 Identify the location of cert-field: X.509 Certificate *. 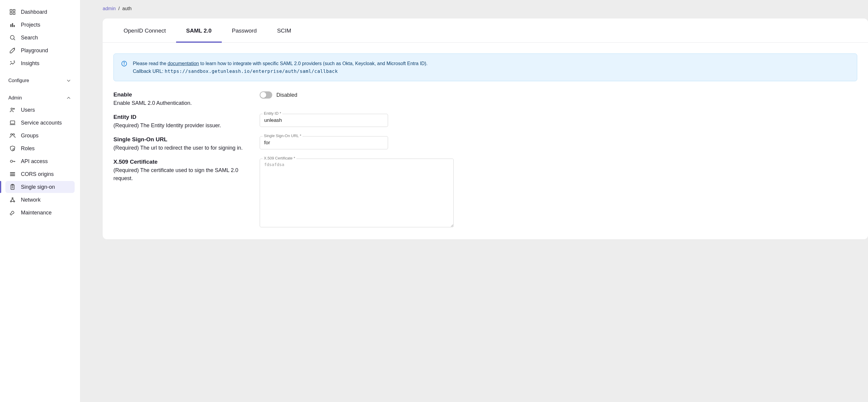
(356, 194).